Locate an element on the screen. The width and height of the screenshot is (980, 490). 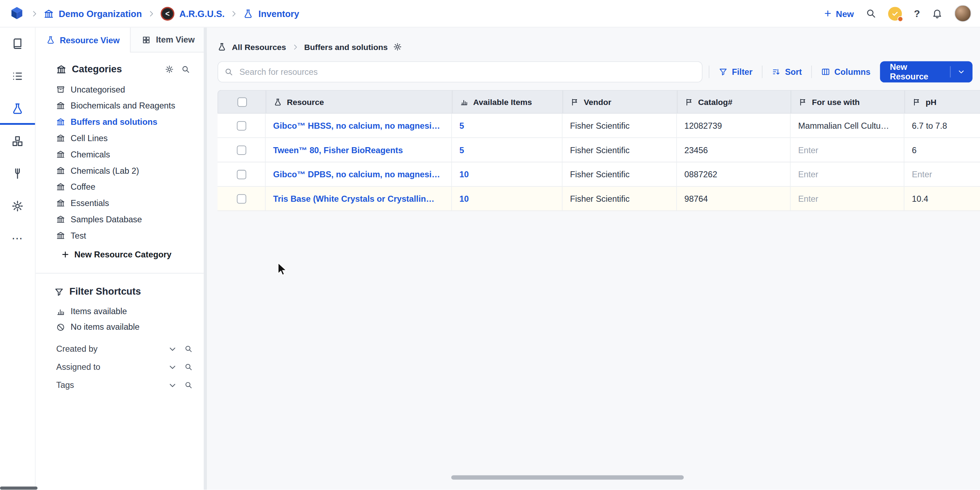
rail-equipment-icon is located at coordinates (18, 174).